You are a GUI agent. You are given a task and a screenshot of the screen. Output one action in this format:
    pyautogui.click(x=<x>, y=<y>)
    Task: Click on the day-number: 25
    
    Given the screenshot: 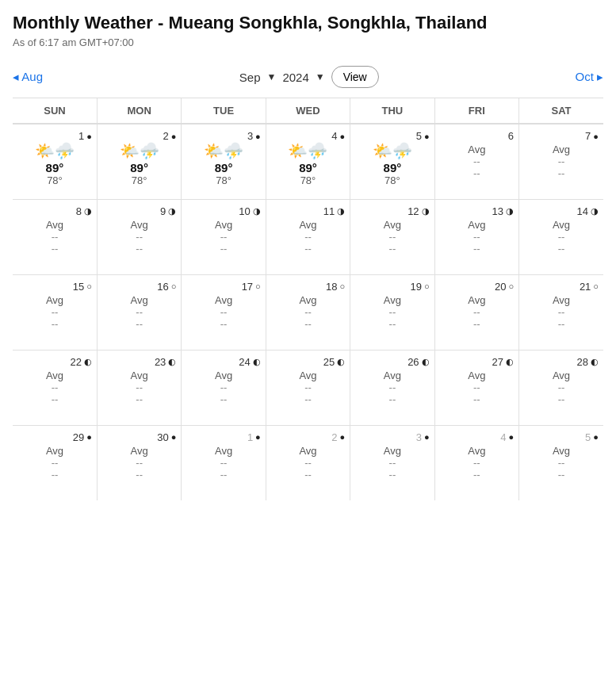 What is the action you would take?
    pyautogui.click(x=329, y=362)
    